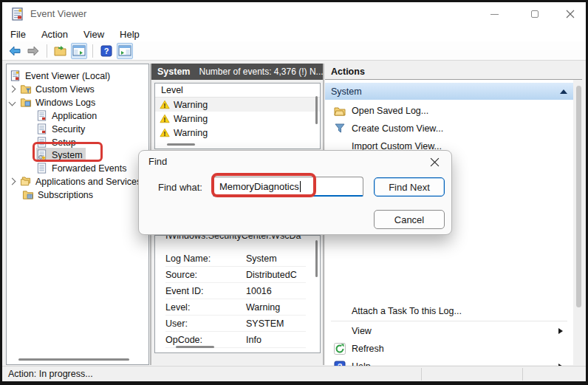 Image resolution: width=588 pixels, height=385 pixels. I want to click on status-text: Action: In progress..., so click(50, 374).